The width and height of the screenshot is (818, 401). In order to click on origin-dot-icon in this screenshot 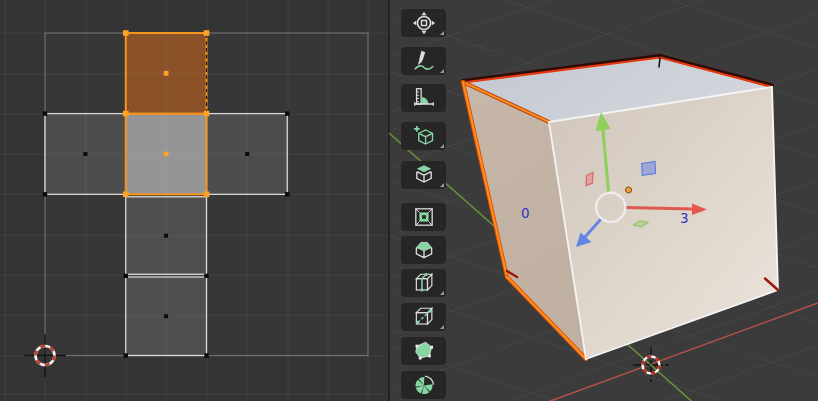, I will do `click(629, 190)`.